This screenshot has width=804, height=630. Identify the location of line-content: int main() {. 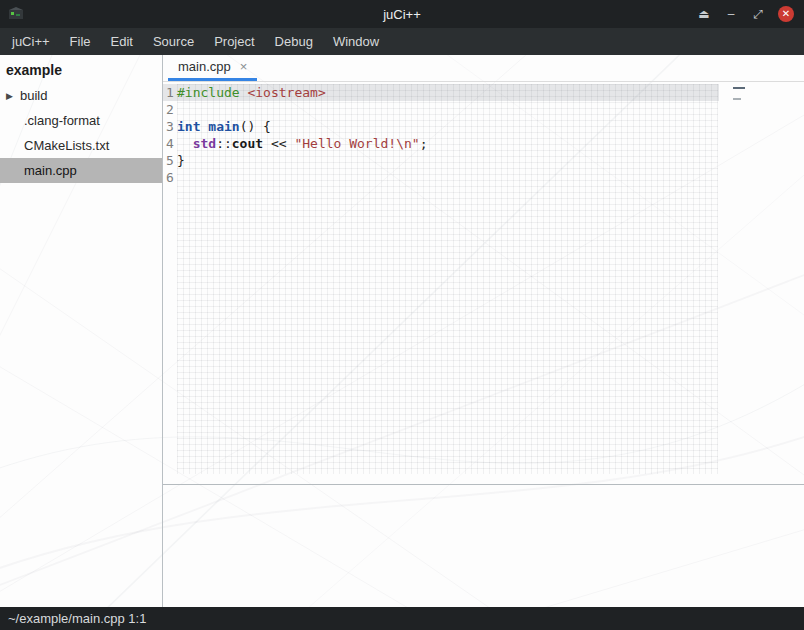
(224, 126).